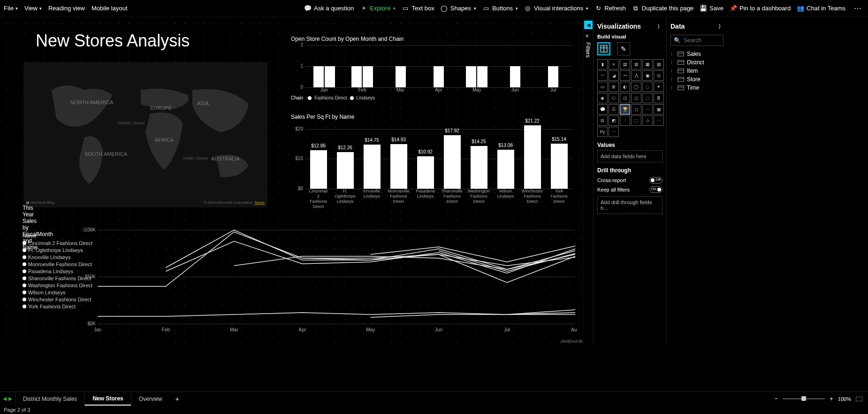 The width and height of the screenshot is (868, 414). What do you see at coordinates (604, 49) in the screenshot?
I see `build-visual-tab` at bounding box center [604, 49].